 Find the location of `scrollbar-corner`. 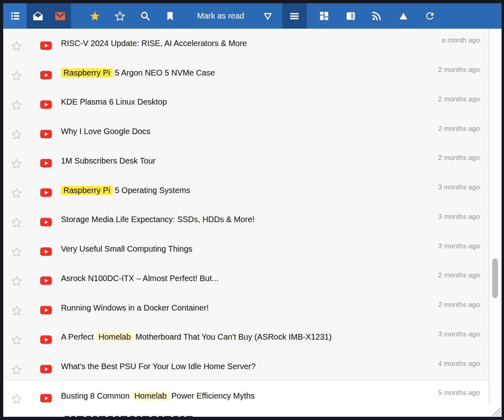

scrollbar-corner is located at coordinates (495, 411).